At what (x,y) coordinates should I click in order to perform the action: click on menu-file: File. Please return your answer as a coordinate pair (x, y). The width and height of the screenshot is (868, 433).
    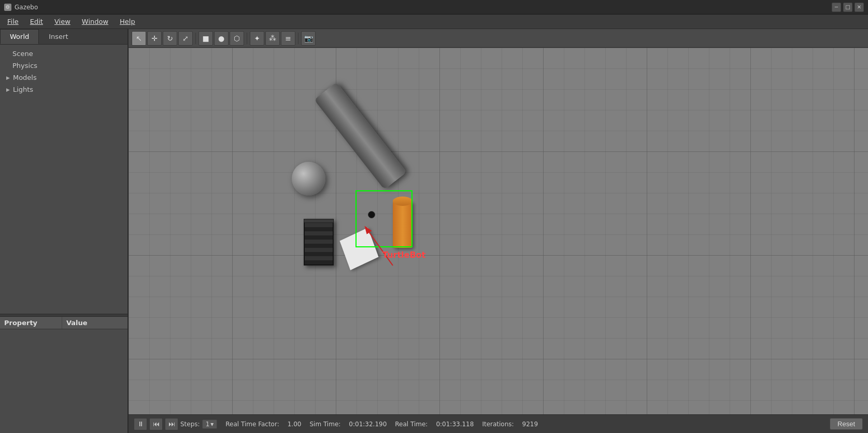
    Looking at the image, I should click on (13, 22).